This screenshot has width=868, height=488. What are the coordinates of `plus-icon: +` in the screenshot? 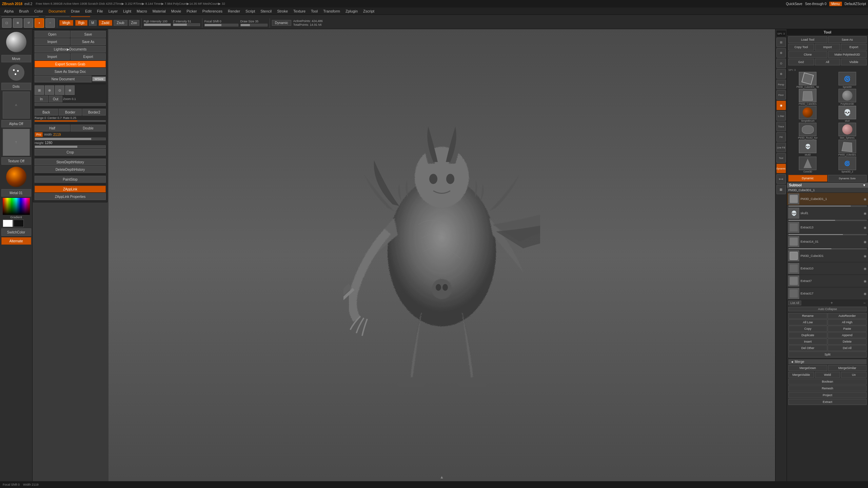 It's located at (831, 303).